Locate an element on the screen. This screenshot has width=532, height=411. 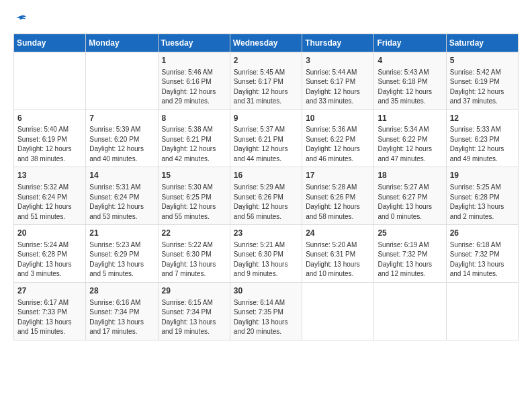
day-info: Sunrise: 5:36 AM Sunset: 6:22 PM Dayligh… is located at coordinates (338, 144).